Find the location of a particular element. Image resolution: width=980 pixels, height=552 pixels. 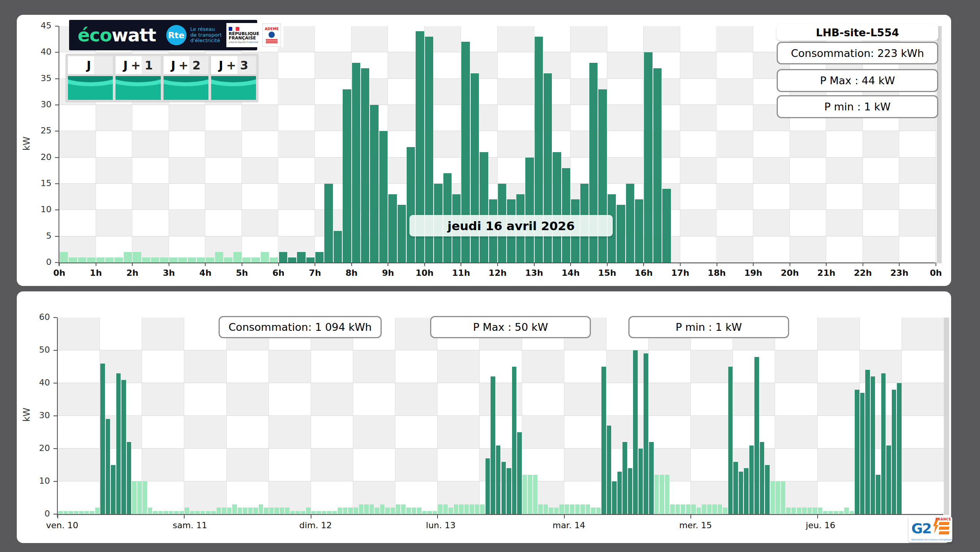

x-tick-label: jeu. 16 is located at coordinates (831, 525).